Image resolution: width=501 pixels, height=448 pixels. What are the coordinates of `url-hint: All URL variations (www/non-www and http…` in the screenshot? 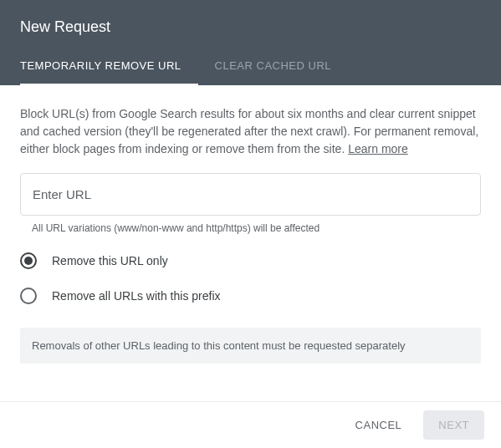 It's located at (251, 228).